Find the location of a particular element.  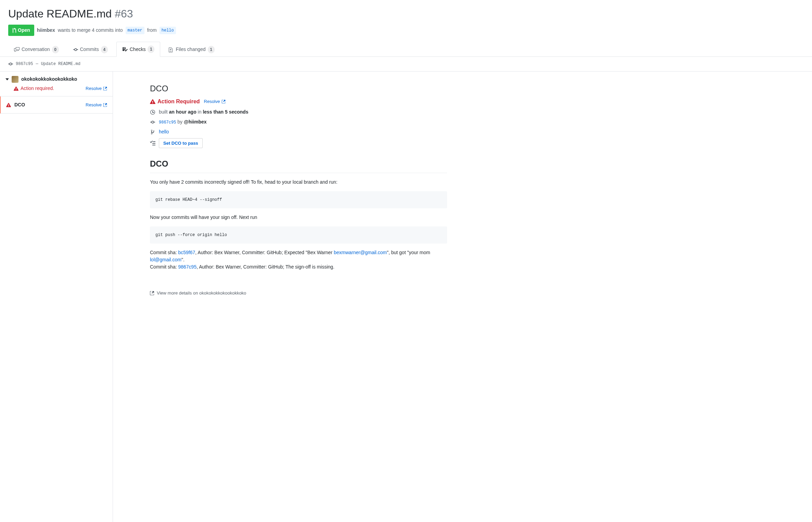

section-heading: DCO is located at coordinates (299, 166).